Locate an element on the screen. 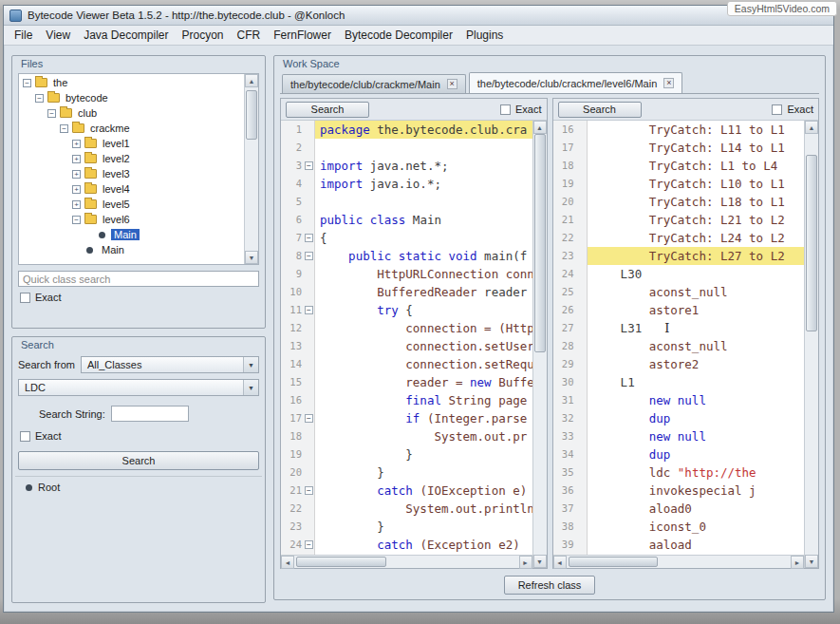 This screenshot has width=840, height=624. search-type-select: LDC ▼ is located at coordinates (139, 388).